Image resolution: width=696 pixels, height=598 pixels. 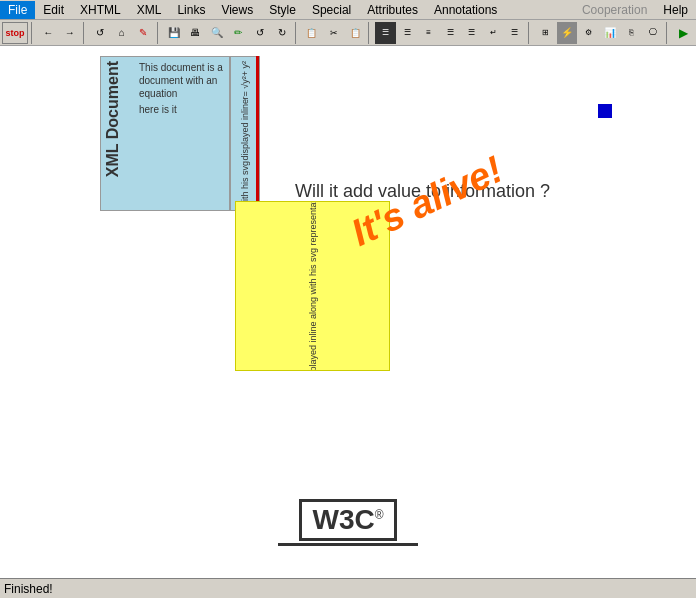 I want to click on btn-e: ☰, so click(x=408, y=33).